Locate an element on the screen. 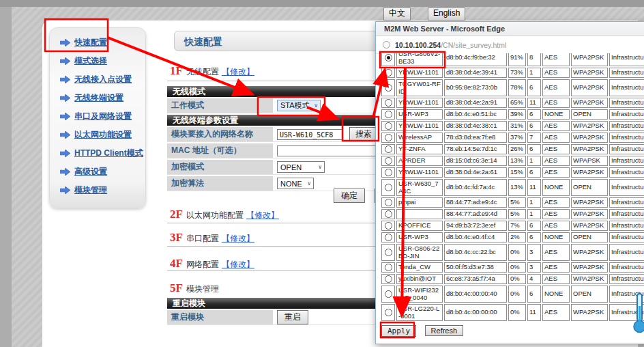 This screenshot has width=644, height=347. encryption-mode-select: OPEN∨ is located at coordinates (301, 167).